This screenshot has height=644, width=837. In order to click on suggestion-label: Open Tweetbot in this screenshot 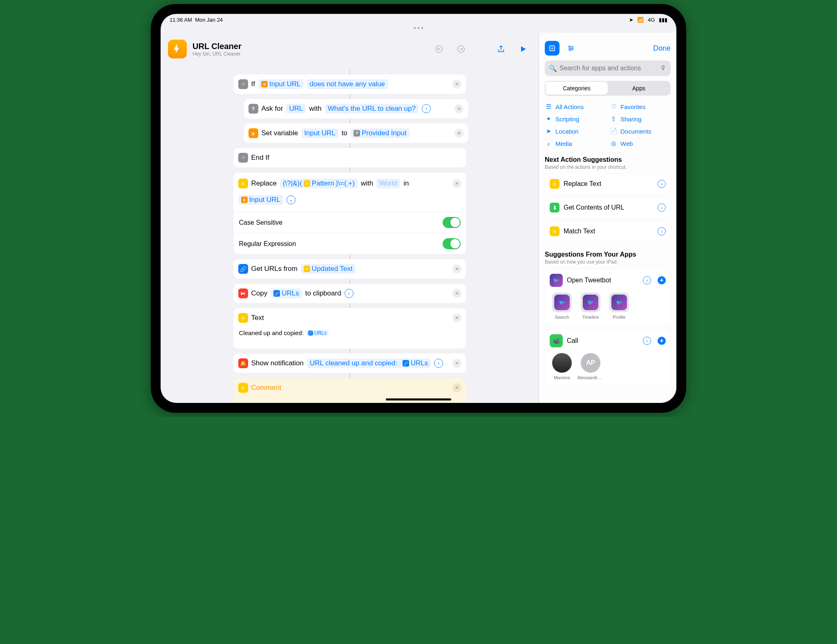, I will do `click(589, 280)`.